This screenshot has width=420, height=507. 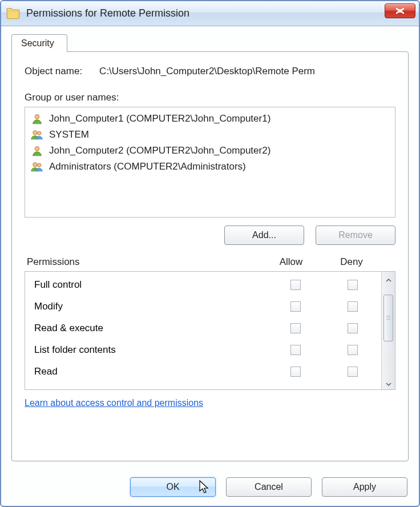 What do you see at coordinates (388, 383) in the screenshot?
I see `scroll-down-button` at bounding box center [388, 383].